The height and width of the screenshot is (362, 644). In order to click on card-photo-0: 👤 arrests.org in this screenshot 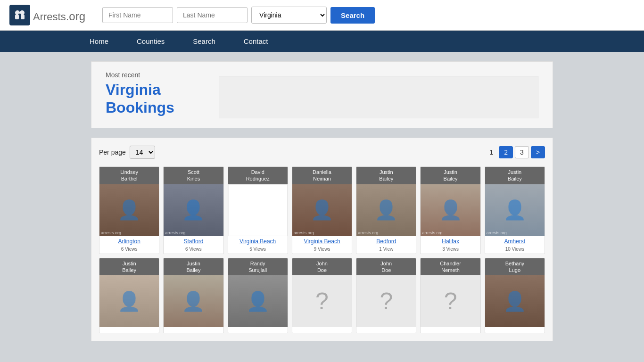, I will do `click(129, 210)`.